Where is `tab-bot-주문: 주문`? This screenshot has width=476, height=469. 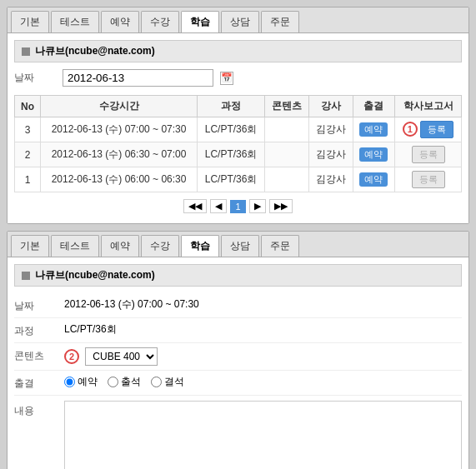 tab-bot-주문: 주문 is located at coordinates (280, 246).